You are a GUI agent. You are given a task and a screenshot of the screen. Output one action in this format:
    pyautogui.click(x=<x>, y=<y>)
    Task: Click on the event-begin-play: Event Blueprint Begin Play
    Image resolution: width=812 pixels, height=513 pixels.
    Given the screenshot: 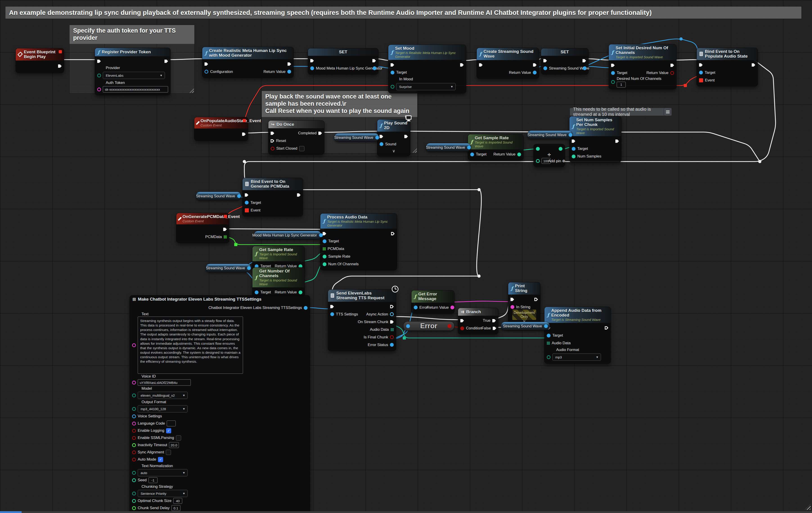 What is the action you would take?
    pyautogui.click(x=40, y=61)
    